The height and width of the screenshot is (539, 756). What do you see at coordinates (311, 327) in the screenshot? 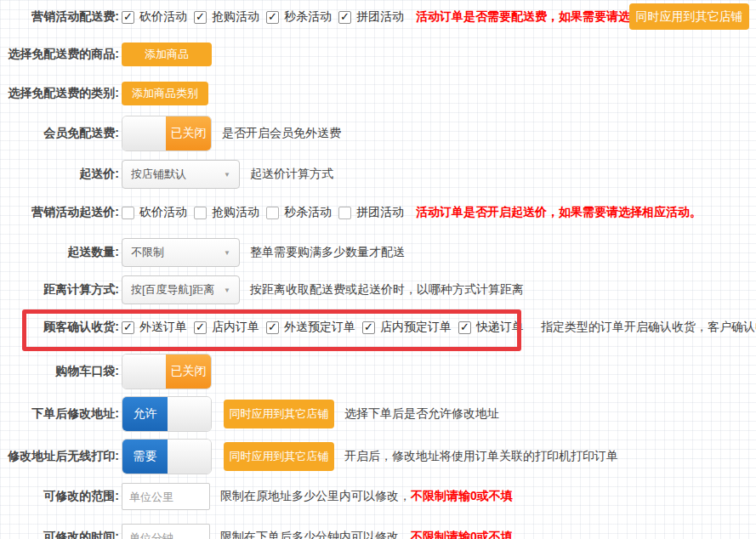
I see `checkbox-delivery-reserve-order: ✓ 外送预定订单` at bounding box center [311, 327].